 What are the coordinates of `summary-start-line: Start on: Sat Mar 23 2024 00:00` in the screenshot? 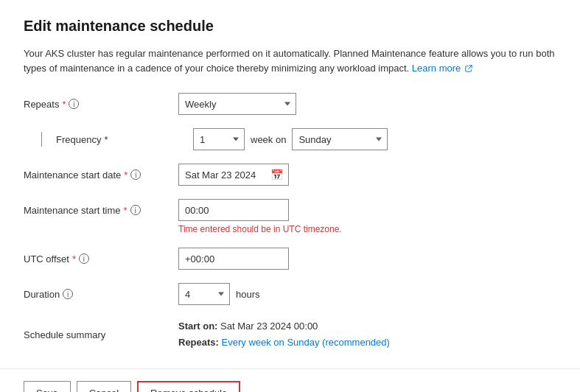 It's located at (284, 326).